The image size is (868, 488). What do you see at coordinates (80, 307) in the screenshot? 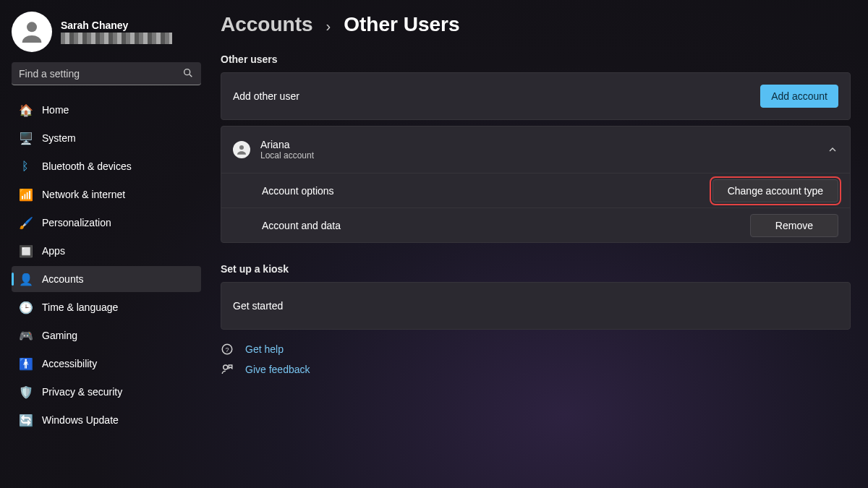
I see `nav-label: Time & language` at bounding box center [80, 307].